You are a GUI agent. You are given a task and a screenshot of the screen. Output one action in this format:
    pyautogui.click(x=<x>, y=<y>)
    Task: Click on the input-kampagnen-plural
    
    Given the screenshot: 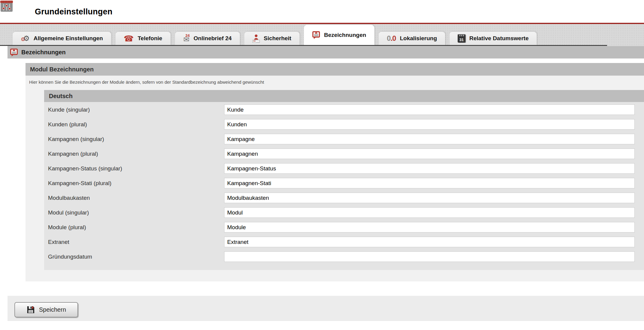 What is the action you would take?
    pyautogui.click(x=429, y=154)
    